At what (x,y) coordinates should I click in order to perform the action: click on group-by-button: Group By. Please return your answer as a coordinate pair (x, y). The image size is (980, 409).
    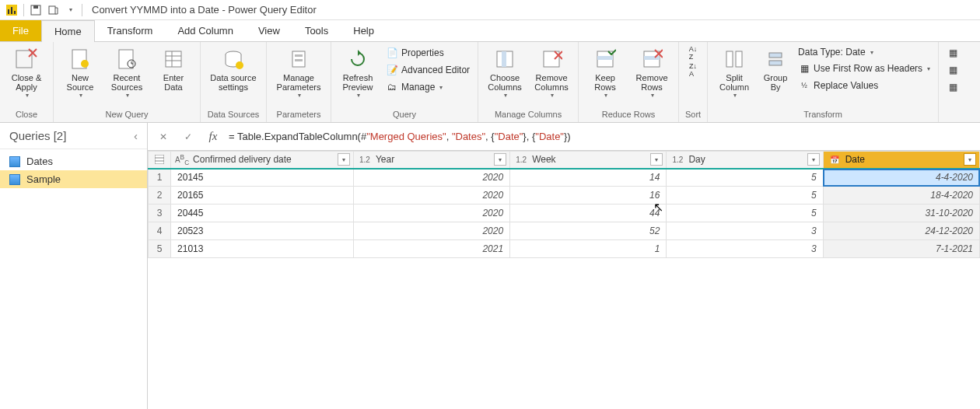
    Looking at the image, I should click on (775, 69).